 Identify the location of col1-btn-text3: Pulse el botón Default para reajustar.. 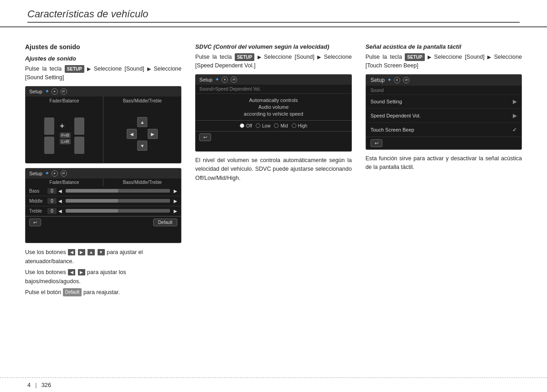
(103, 292).